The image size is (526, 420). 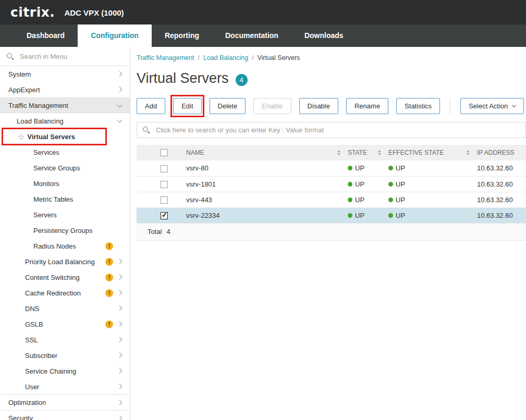 What do you see at coordinates (65, 355) in the screenshot?
I see `sidebar-item-subscriber: Subscriber` at bounding box center [65, 355].